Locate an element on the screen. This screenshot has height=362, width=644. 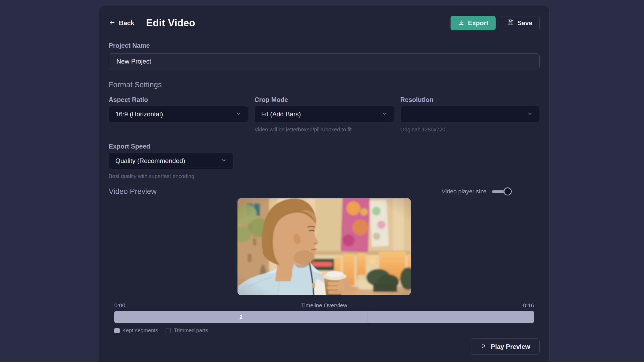
aspect-ratio-value: 16:9 (Horizontal) is located at coordinates (175, 114).